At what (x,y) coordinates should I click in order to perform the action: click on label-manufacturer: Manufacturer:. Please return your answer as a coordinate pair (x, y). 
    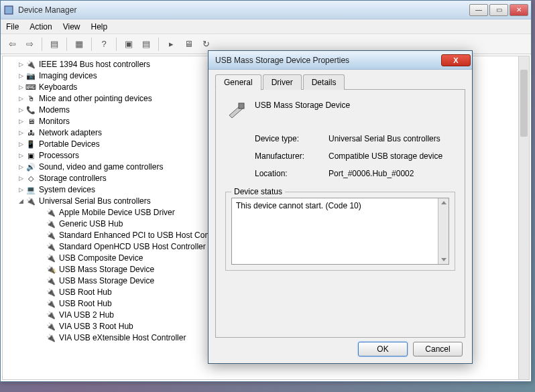
    Looking at the image, I should click on (292, 156).